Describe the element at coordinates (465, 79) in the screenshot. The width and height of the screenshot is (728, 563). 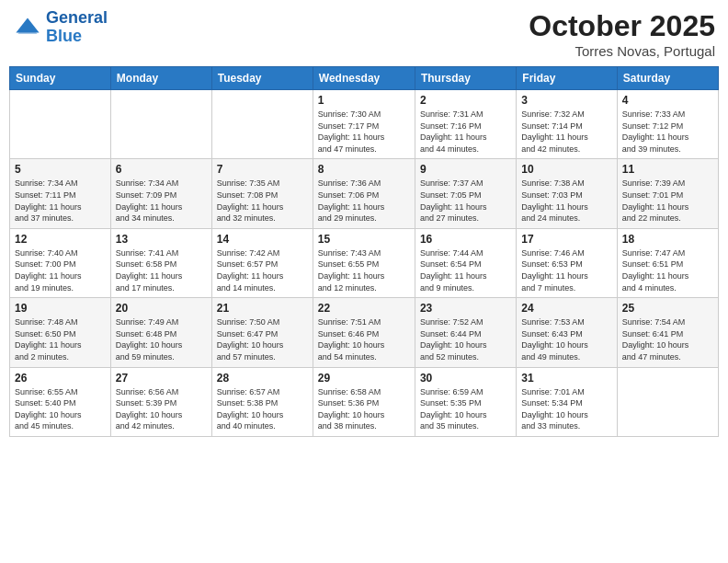
I see `weekday-header-thursday: Thursday` at that location.